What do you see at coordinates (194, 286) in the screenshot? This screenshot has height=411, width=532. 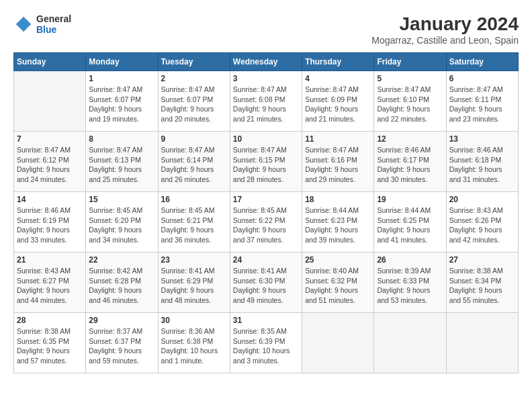 I see `day-info: Sunrise: 8:41 AMSunset: 6:29 PMDaylight:…` at bounding box center [194, 286].